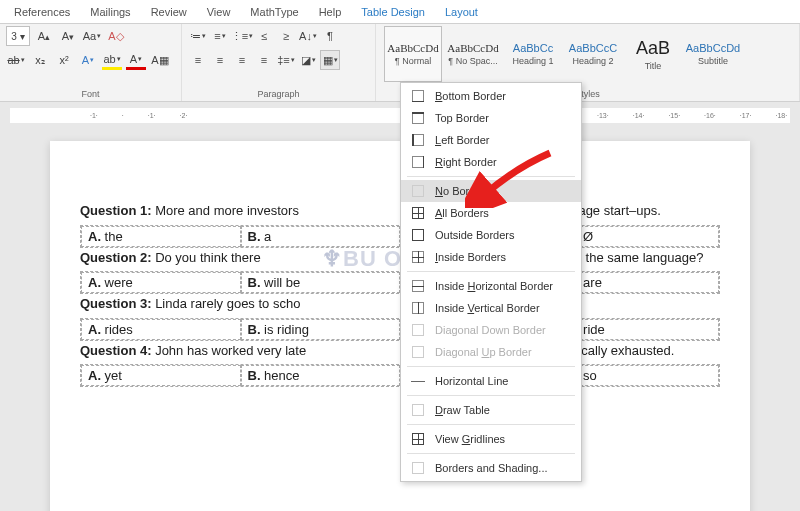 Image resolution: width=800 pixels, height=511 pixels. What do you see at coordinates (491, 213) in the screenshot?
I see `menu-all-borders: All Borders` at bounding box center [491, 213].